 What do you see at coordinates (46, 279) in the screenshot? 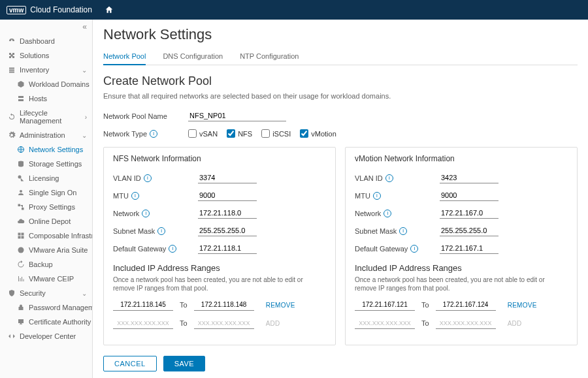
I see `sidebar-item-ceip: VMware CEIP` at bounding box center [46, 279].